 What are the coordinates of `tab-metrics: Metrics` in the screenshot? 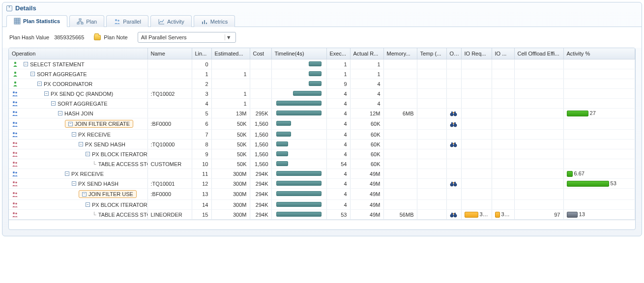 It's located at (214, 21).